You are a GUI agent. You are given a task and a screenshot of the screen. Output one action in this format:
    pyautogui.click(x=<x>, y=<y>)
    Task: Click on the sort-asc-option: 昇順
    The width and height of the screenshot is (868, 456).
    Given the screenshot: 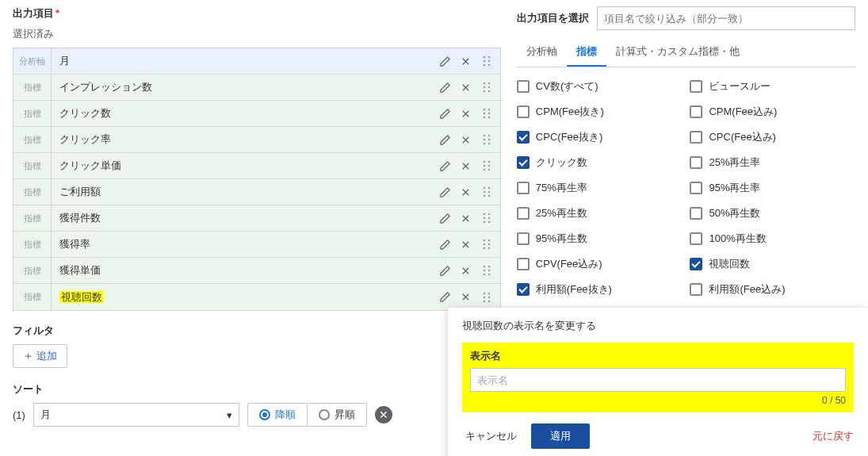 What is the action you would take?
    pyautogui.click(x=337, y=415)
    